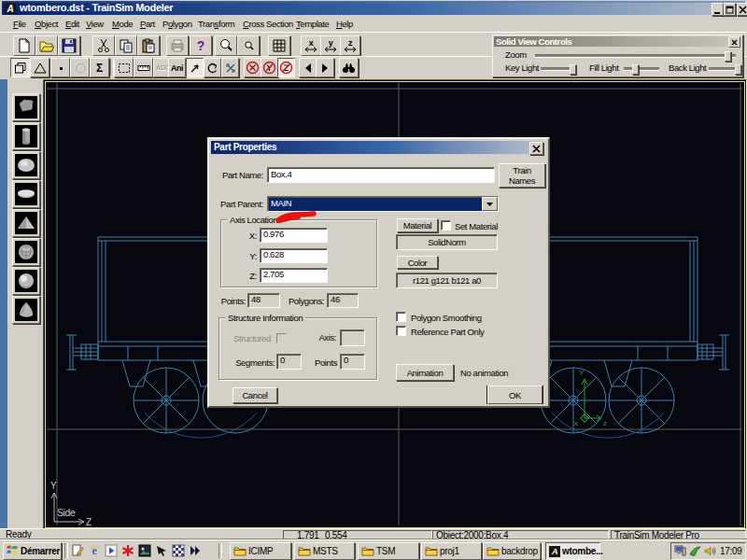 Image resolution: width=747 pixels, height=560 pixels. What do you see at coordinates (26, 252) in the screenshot?
I see `shape-geosphere-button` at bounding box center [26, 252].